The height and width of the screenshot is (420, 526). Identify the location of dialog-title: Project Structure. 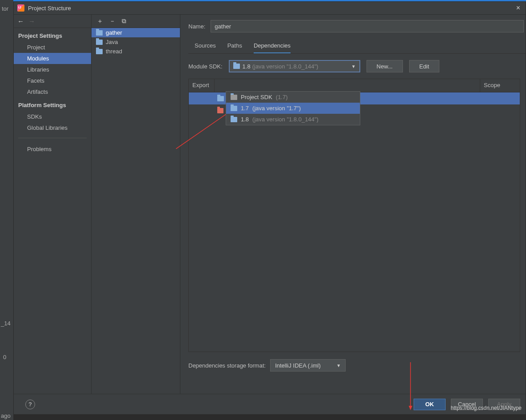
(50, 8).